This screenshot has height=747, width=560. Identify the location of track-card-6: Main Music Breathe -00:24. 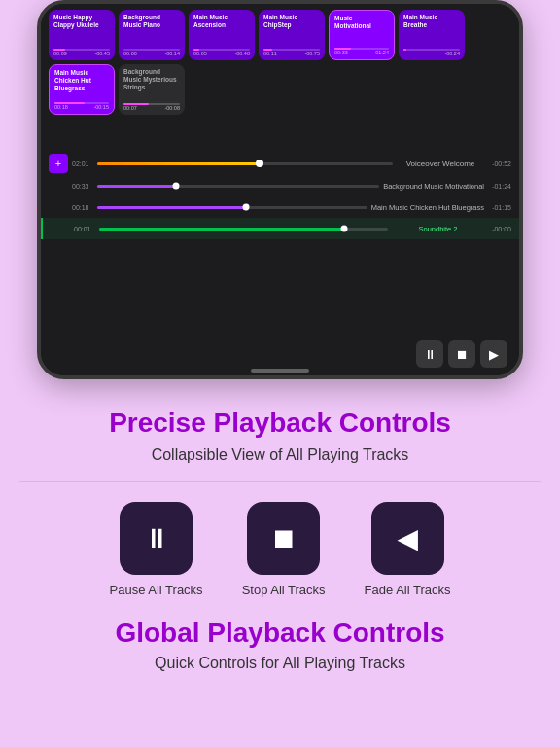
(432, 35).